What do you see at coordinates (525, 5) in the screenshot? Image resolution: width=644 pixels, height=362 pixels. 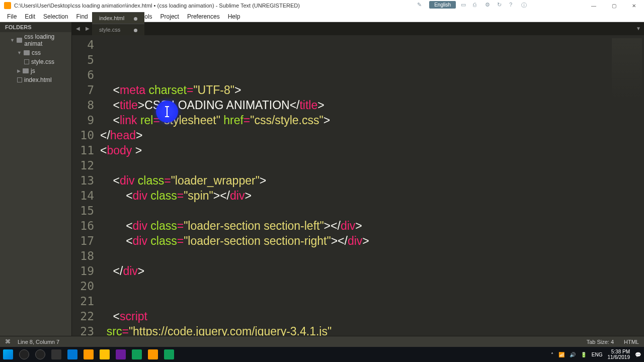 I see `ime-info-icon: ⓘ` at bounding box center [525, 5].